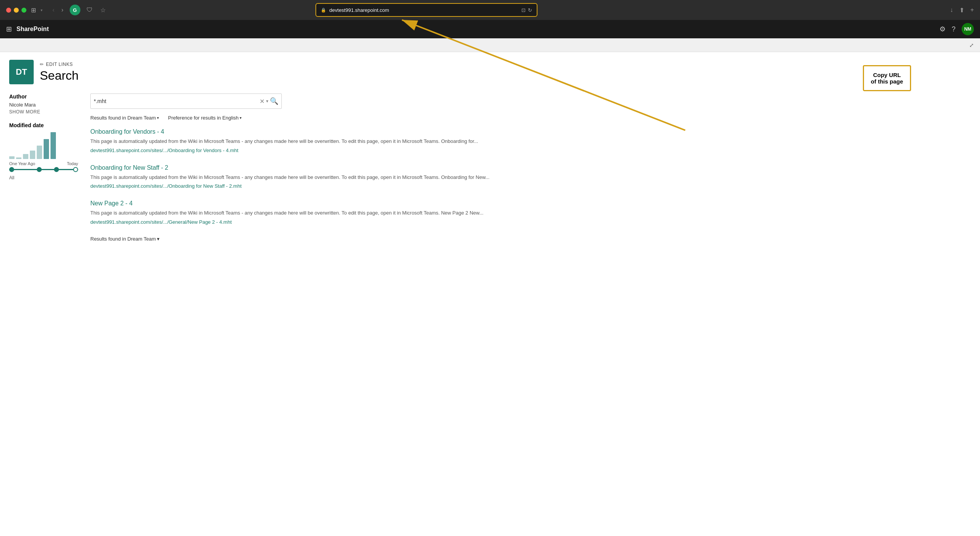 Image resolution: width=980 pixels, height=536 pixels. I want to click on search-bar: ✕ ▾ 🔍, so click(186, 101).